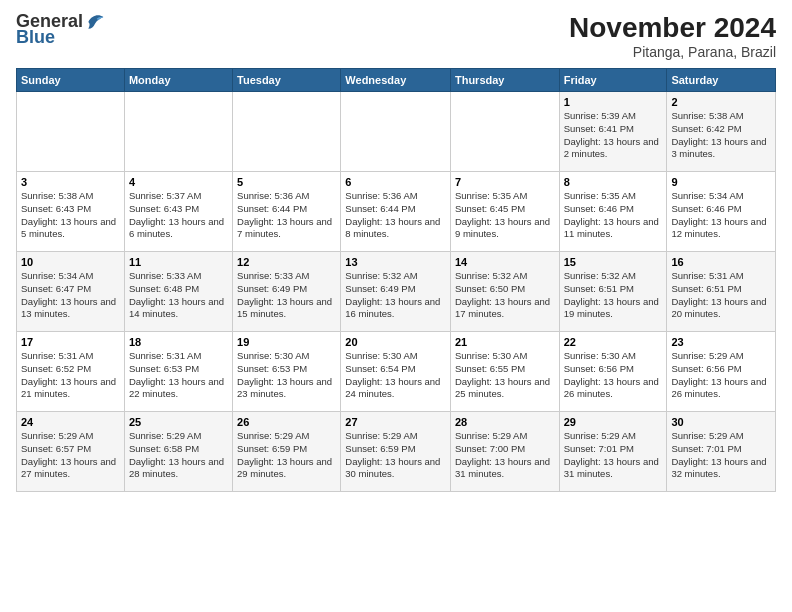  Describe the element at coordinates (722, 372) in the screenshot. I see `calendar-cell: 23Sunrise: 5:29 AM Sunset: 6:56 PM Dayli…` at that location.